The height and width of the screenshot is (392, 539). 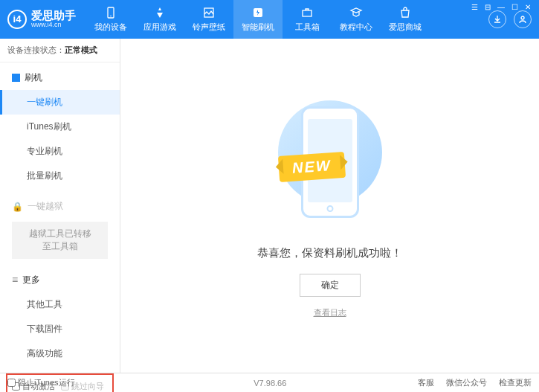 I want to click on new-ribbon: NEW, so click(x=311, y=167).